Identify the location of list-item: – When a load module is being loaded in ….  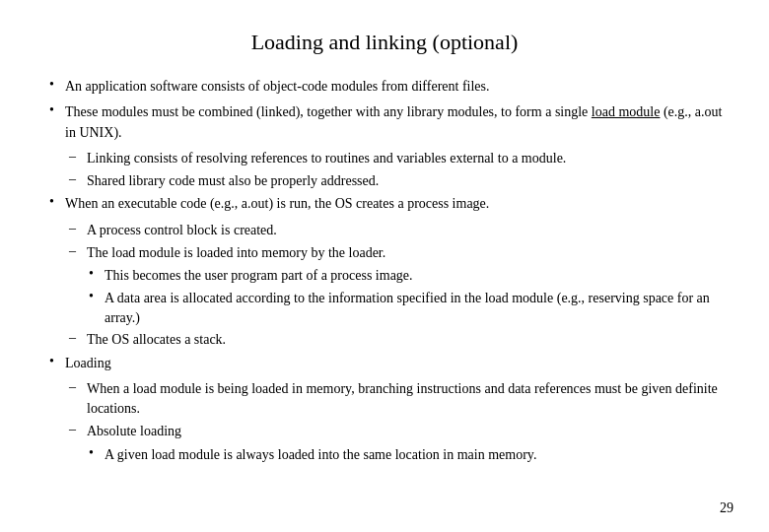
(399, 400).